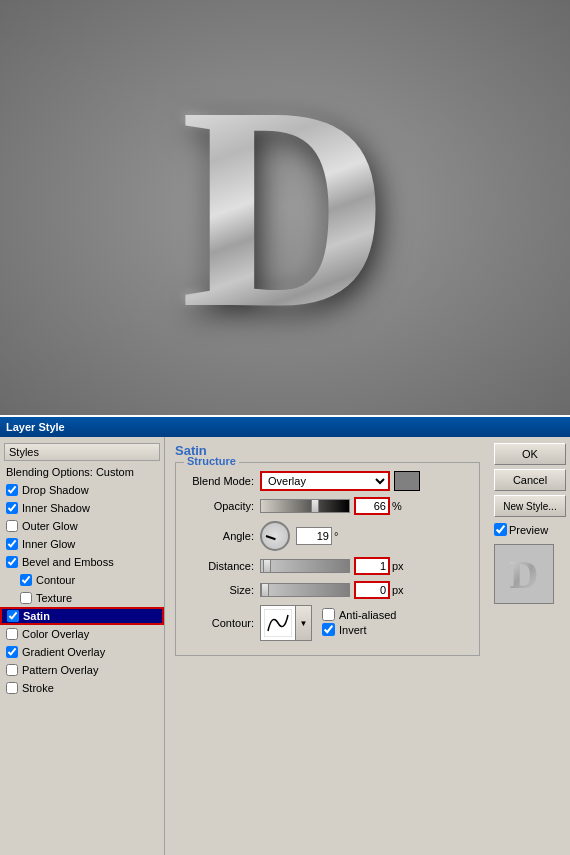 The image size is (570, 855). What do you see at coordinates (212, 461) in the screenshot?
I see `structure-label: Structure` at bounding box center [212, 461].